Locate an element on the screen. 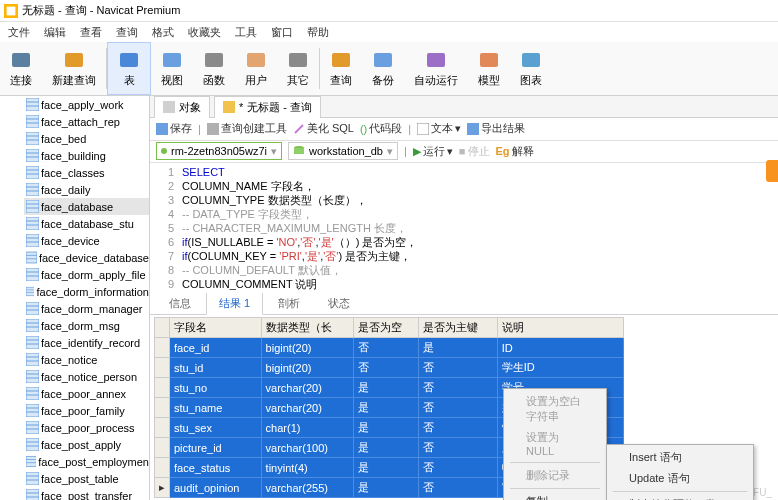 This screenshot has height=500, width=778. tree-item: face_poor_family is located at coordinates (86, 410).